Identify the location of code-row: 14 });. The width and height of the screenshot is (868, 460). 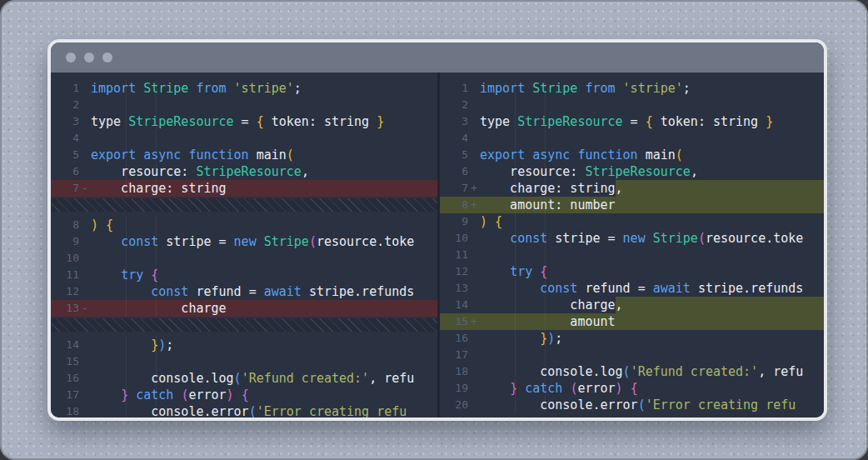
(244, 345).